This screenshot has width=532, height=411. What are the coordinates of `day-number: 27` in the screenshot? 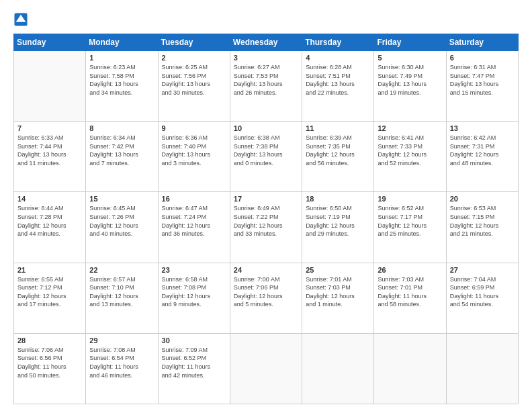 It's located at (482, 270).